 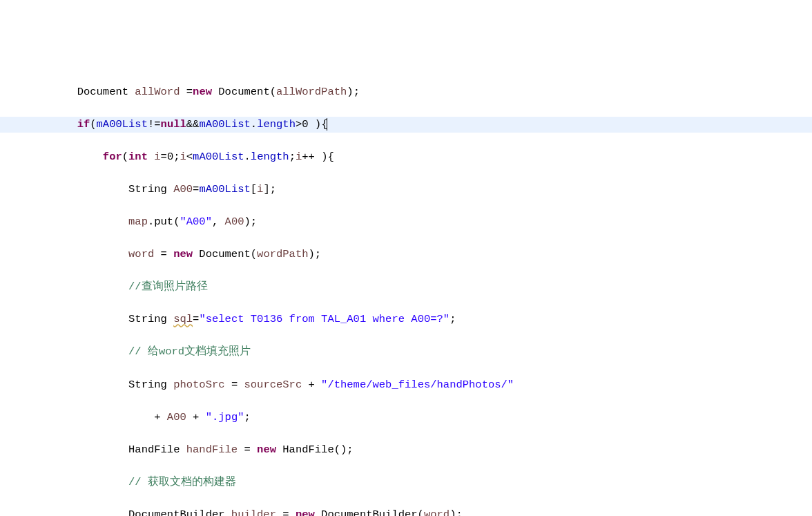 I want to click on code-line-comment: // 获取文档的构建器, so click(x=406, y=483).